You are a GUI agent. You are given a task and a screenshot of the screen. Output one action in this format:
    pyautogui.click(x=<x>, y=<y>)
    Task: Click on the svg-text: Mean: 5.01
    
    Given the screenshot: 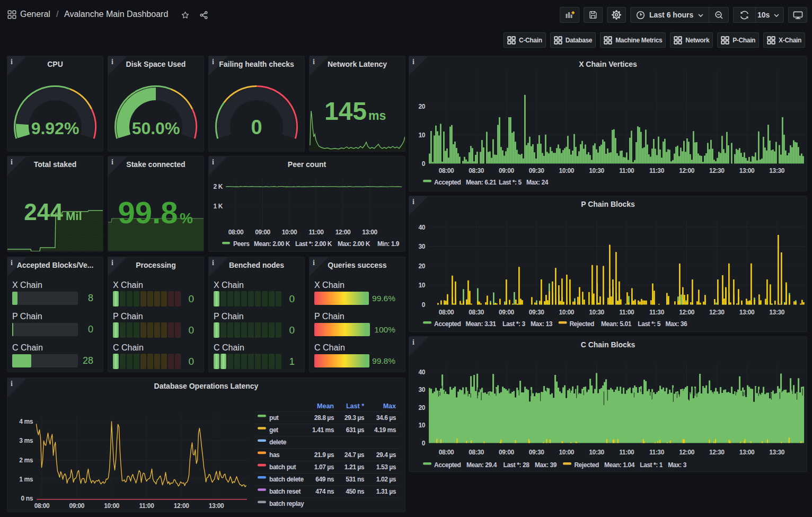 What is the action you would take?
    pyautogui.click(x=616, y=324)
    